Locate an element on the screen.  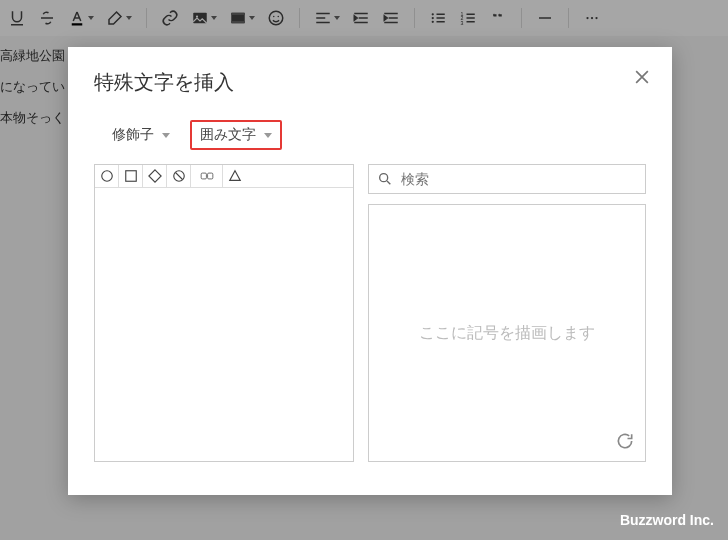
char-square is located at coordinates (131, 176).